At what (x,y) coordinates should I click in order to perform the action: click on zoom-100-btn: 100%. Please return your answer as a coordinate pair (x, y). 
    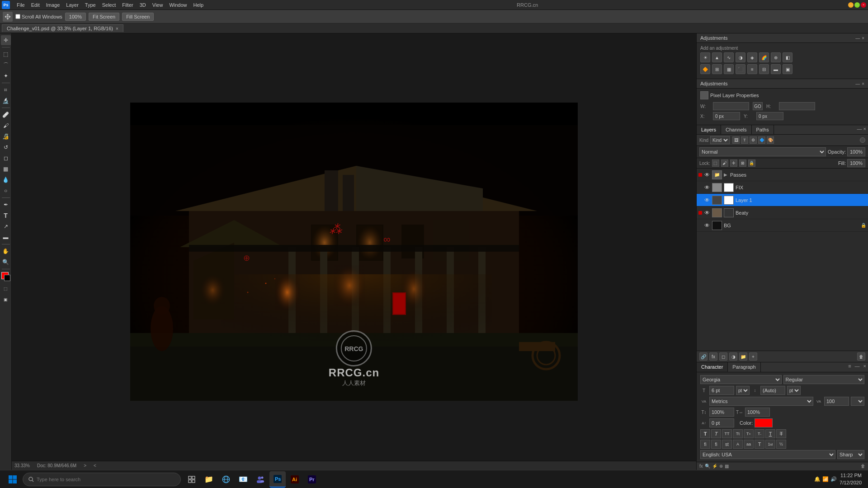
    Looking at the image, I should click on (75, 17).